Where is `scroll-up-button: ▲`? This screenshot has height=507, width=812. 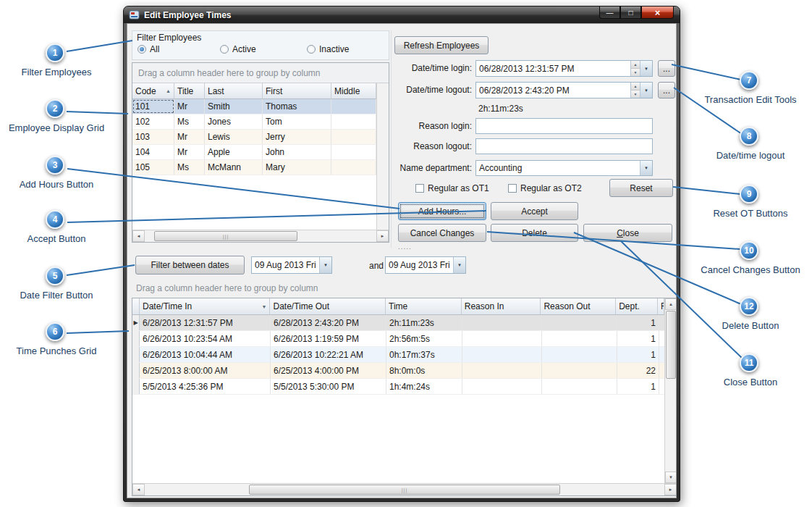 scroll-up-button: ▲ is located at coordinates (671, 304).